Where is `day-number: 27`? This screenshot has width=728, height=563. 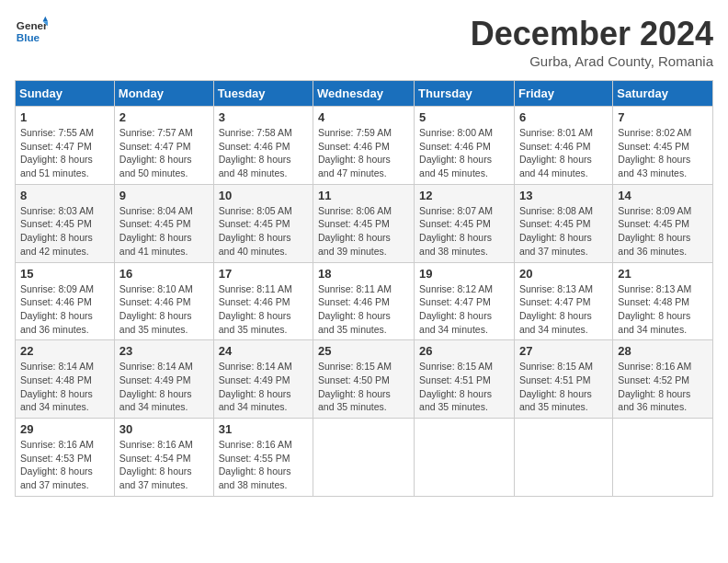
day-number: 27 is located at coordinates (563, 351).